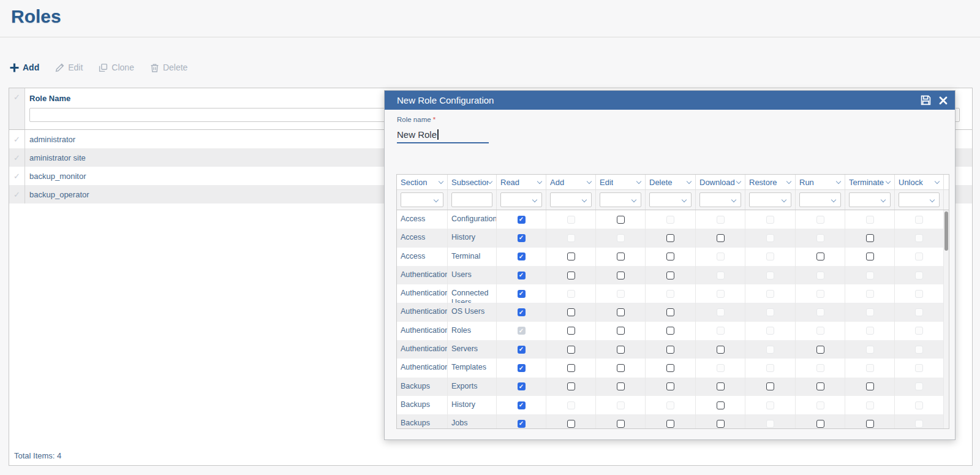  Describe the element at coordinates (919, 275) in the screenshot. I see `perm-cell-unlock` at that location.